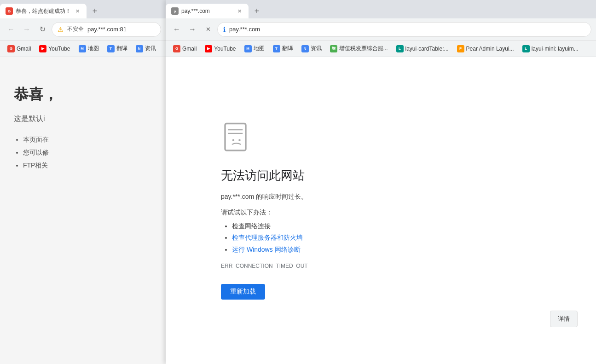  Describe the element at coordinates (404, 29) in the screenshot. I see `w2-address-bar: ℹ pay.***.com` at that location.